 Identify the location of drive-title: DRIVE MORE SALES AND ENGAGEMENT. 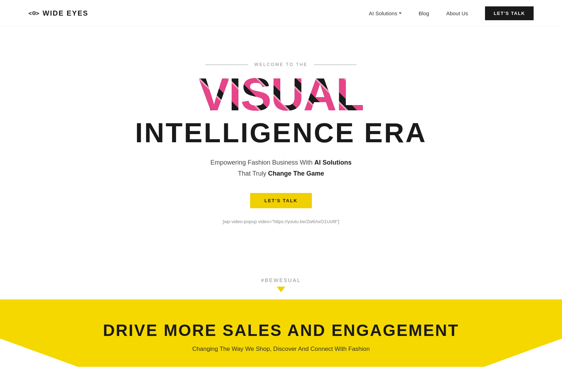
(281, 330).